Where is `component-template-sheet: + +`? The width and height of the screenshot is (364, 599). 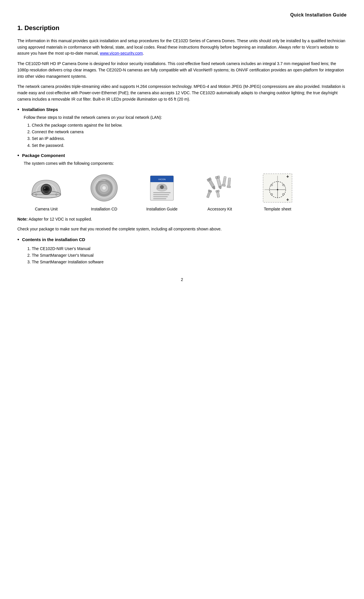
component-template-sheet: + + is located at coordinates (278, 192).